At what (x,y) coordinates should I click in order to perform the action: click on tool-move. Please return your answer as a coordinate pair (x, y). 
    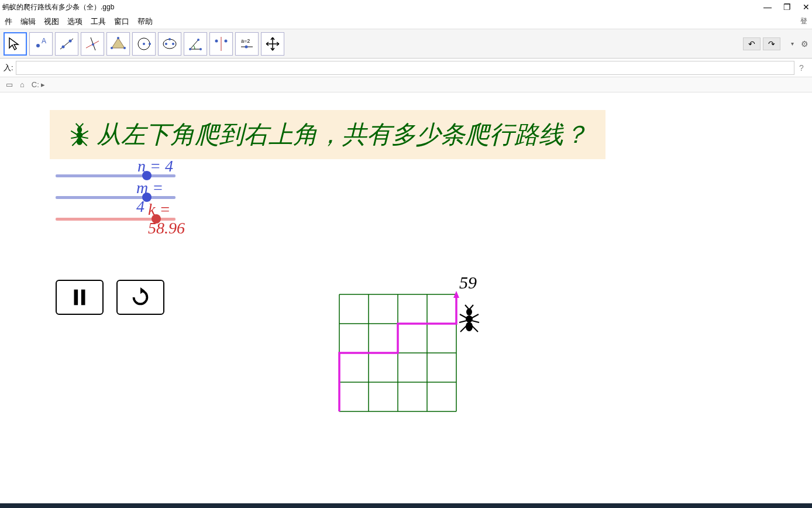
    Looking at the image, I should click on (15, 44).